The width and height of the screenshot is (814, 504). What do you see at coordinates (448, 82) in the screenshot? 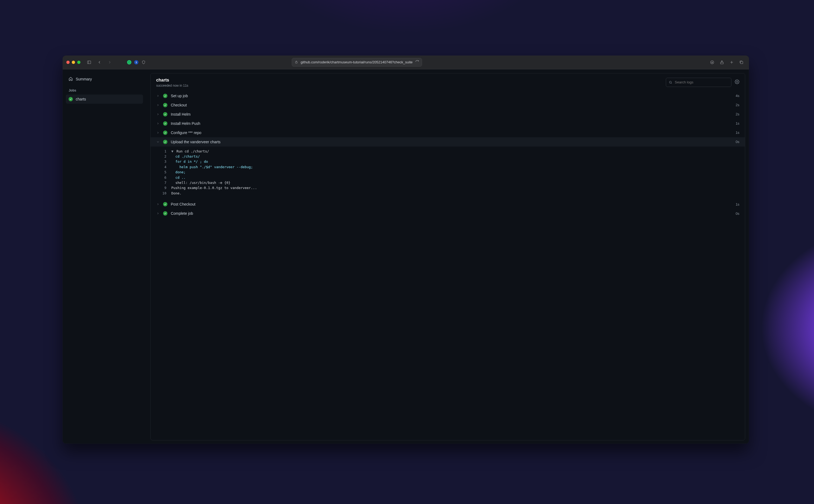
I see `job-header: charts succeeded now in 11s` at bounding box center [448, 82].